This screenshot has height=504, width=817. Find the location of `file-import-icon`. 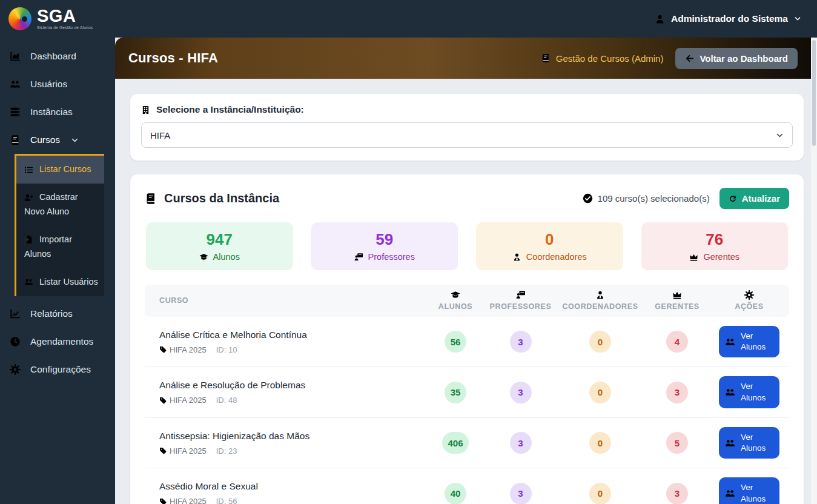

file-import-icon is located at coordinates (29, 240).